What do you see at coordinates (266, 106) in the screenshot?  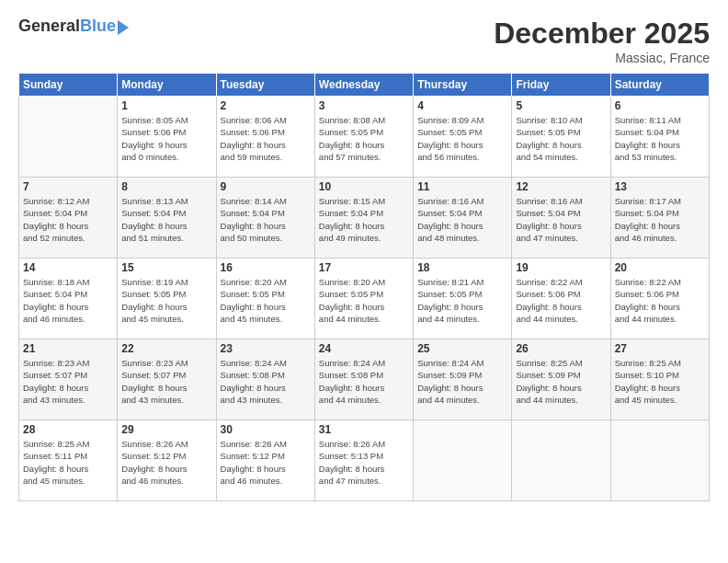 I see `day-number: 2` at bounding box center [266, 106].